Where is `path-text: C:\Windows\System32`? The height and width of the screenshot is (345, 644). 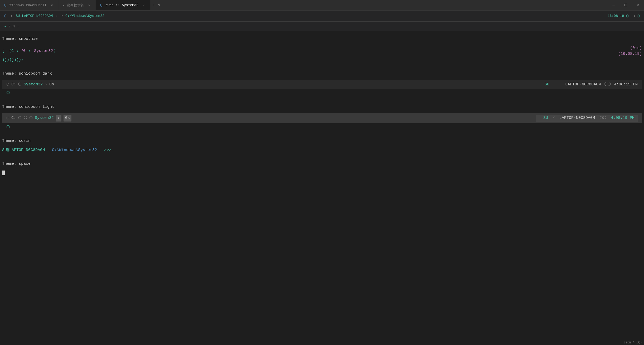
path-text: C:\Windows\System32 is located at coordinates (85, 16).